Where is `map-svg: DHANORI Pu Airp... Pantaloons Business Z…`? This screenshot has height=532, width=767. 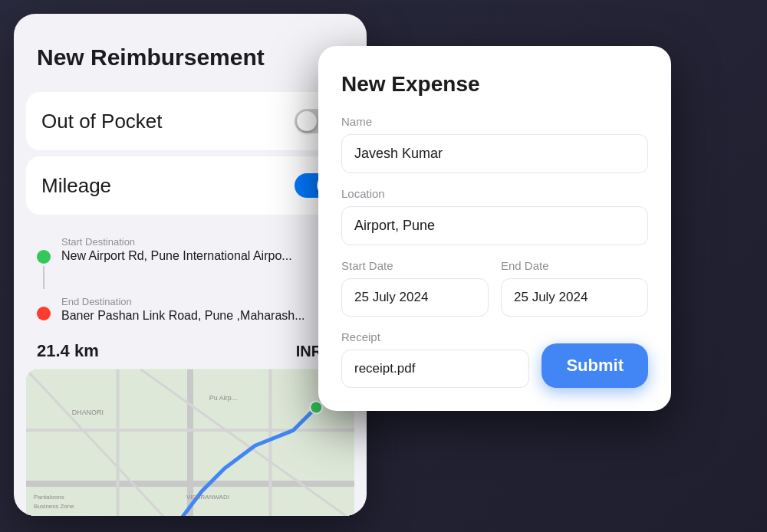
map-svg: DHANORI Pu Airp... Pantaloons Business Z… is located at coordinates (190, 442).